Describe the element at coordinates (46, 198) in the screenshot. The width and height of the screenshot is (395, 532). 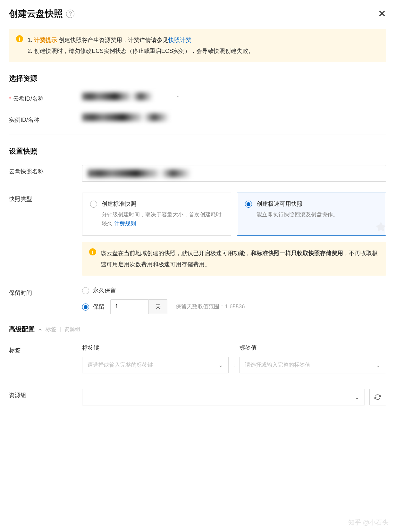
I see `label-snapshot-type: 快照类型` at that location.